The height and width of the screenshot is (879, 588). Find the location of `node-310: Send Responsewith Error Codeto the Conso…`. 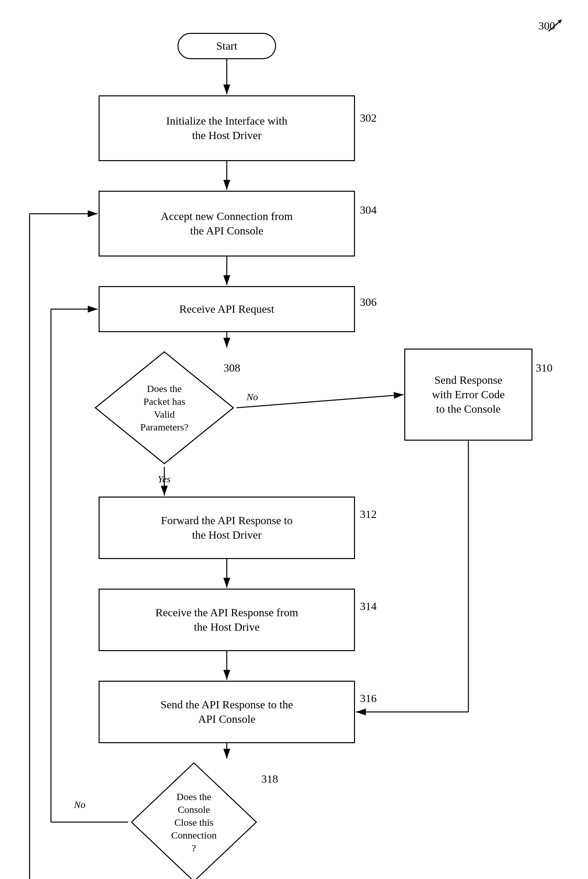

node-310: Send Responsewith Error Codeto the Conso… is located at coordinates (468, 395).